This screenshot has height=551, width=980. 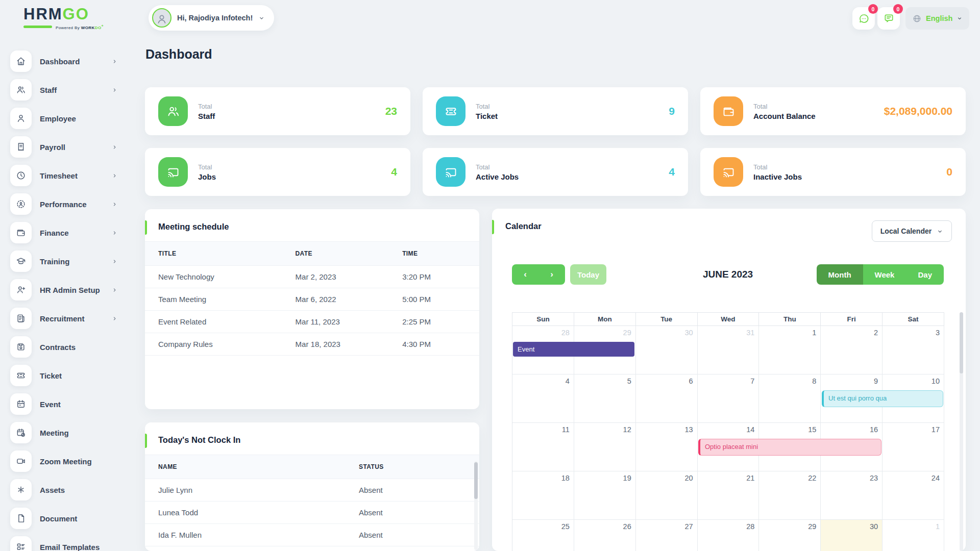 I want to click on sidebar-item-assets: Assets, so click(x=66, y=490).